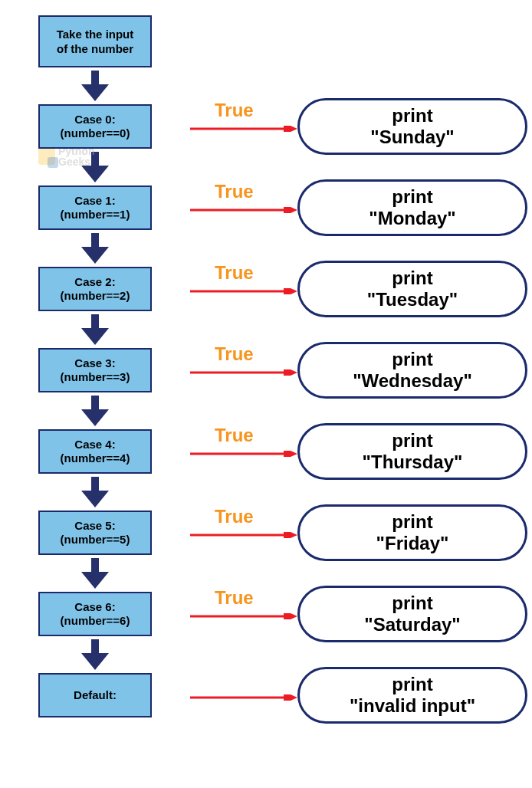 This screenshot has width=532, height=788. What do you see at coordinates (412, 625) in the screenshot?
I see `output-line-2: "Saturday"` at bounding box center [412, 625].